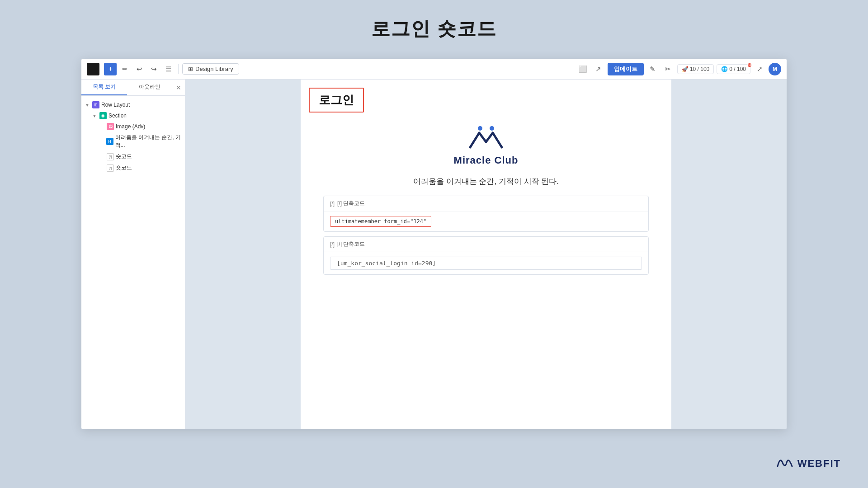  I want to click on shortcode1-header-label: [/] 단축코드, so click(351, 203).